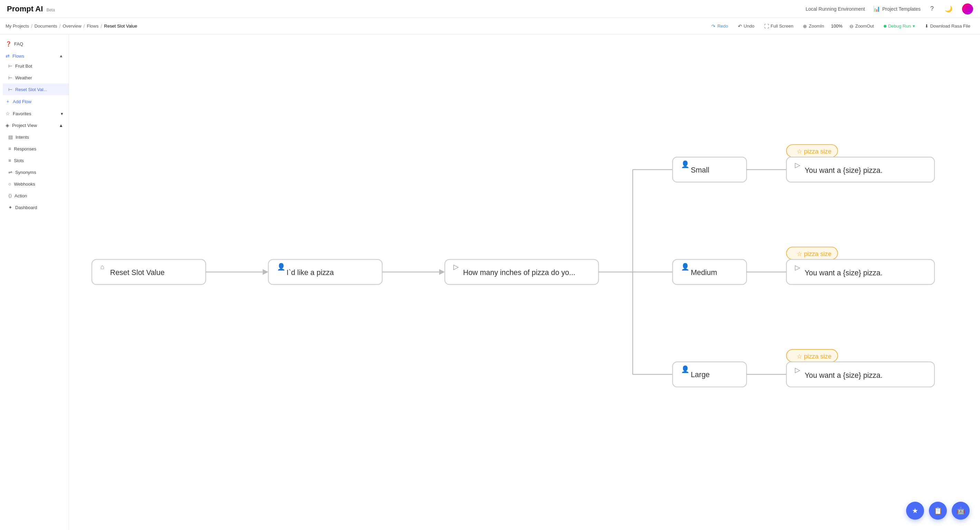 The width and height of the screenshot is (980, 530). What do you see at coordinates (46, 26) in the screenshot?
I see `breadcrumb-documents: Documents` at bounding box center [46, 26].